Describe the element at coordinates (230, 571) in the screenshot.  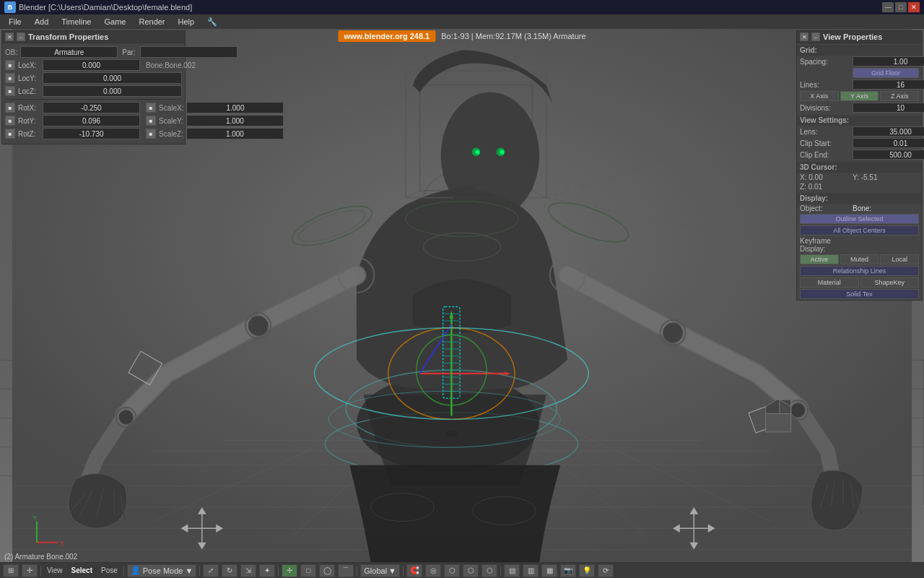
I see `rotate-icon: ↻` at that location.